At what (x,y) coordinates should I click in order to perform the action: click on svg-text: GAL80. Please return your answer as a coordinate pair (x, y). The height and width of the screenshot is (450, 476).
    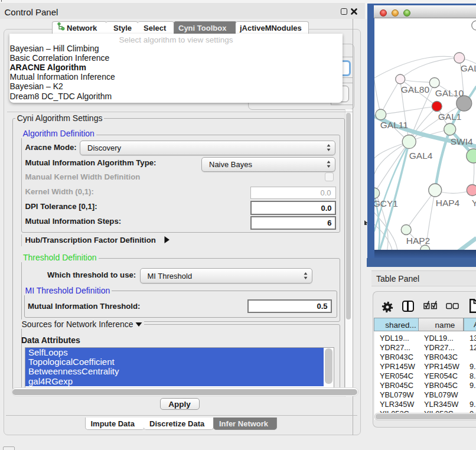
    Looking at the image, I should click on (415, 90).